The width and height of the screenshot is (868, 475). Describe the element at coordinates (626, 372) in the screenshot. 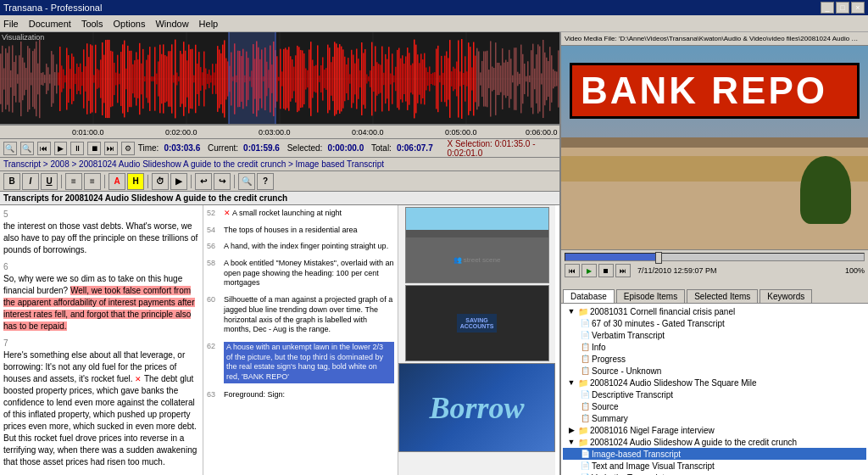

I see `tree-label-source1: Source - Unknown` at that location.